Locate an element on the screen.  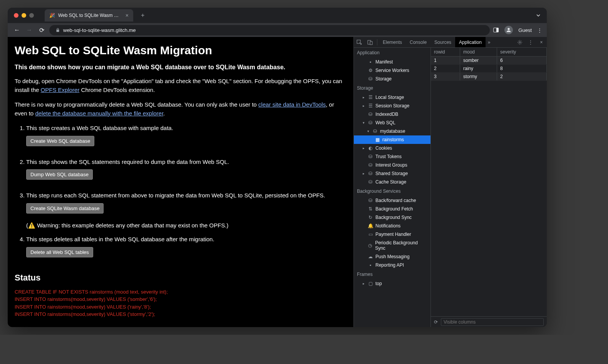
device-toggle-icon is located at coordinates (370, 42).